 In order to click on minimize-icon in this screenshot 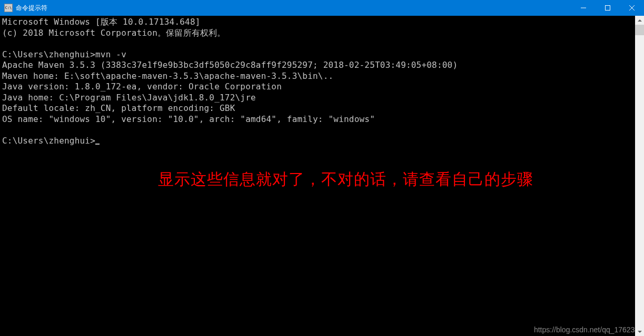, I will do `click(583, 8)`.